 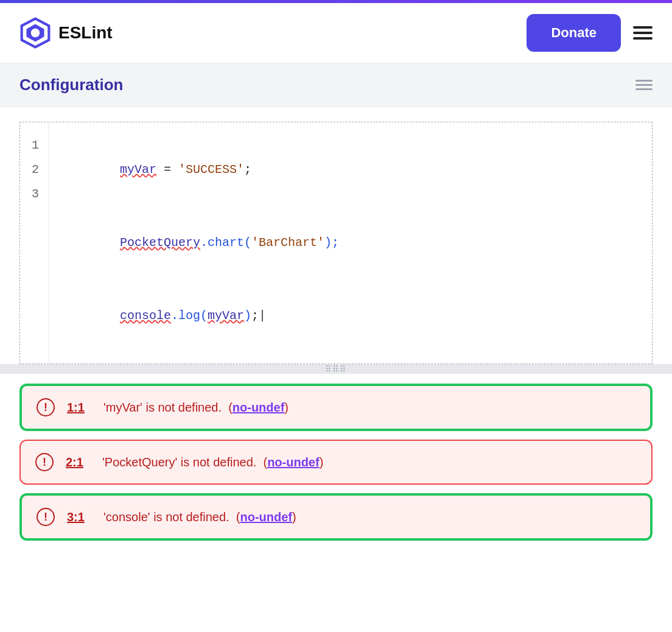 What do you see at coordinates (66, 33) in the screenshot?
I see `logo-area: ESLint` at bounding box center [66, 33].